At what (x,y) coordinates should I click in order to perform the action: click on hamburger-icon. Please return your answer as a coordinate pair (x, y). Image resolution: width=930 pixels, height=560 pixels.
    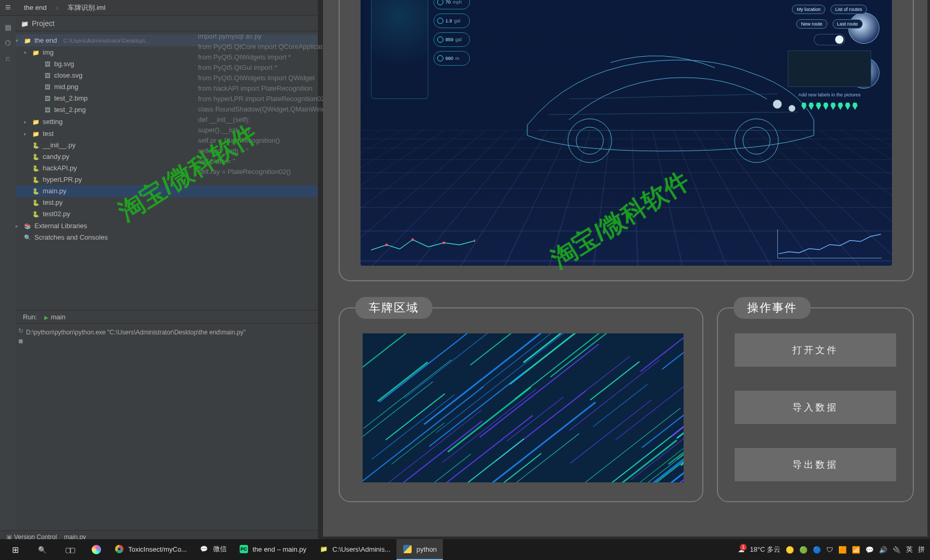
    Looking at the image, I should click on (10, 7).